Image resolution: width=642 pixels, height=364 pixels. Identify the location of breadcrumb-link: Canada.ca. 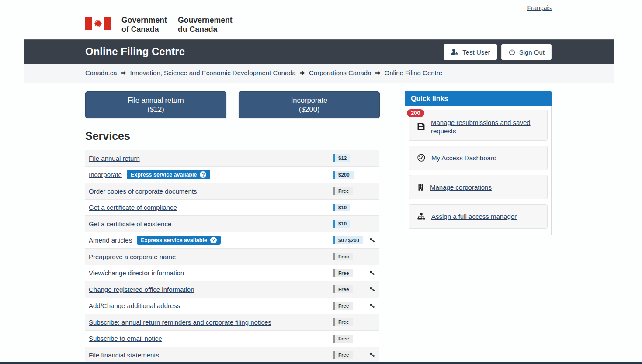
(101, 73).